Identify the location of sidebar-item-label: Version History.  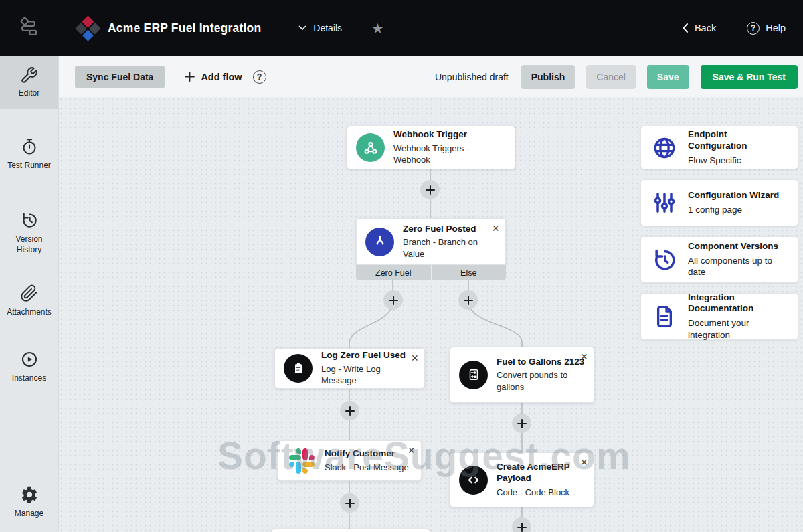
(29, 245).